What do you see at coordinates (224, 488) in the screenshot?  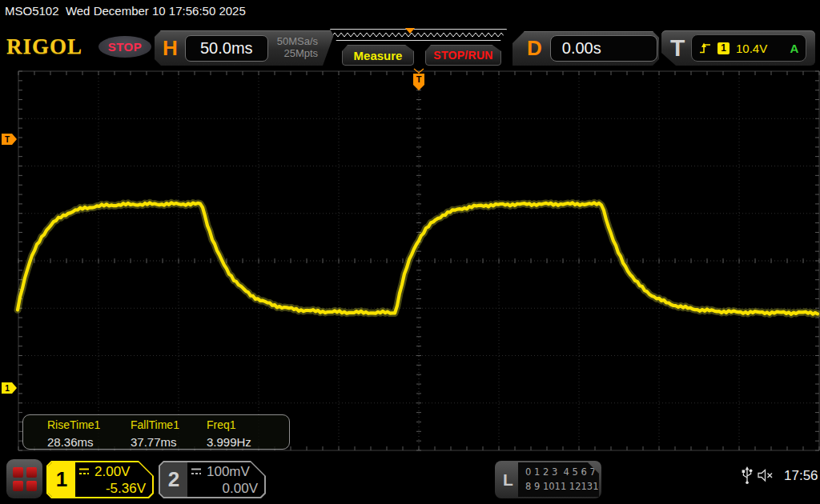 I see `channel2-offset: 0.00V` at bounding box center [224, 488].